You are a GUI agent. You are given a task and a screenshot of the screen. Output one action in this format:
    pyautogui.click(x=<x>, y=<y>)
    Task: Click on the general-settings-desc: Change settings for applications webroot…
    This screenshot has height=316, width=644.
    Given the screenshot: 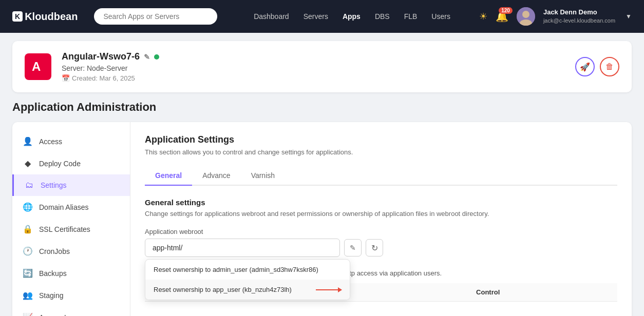 What is the action you would take?
    pyautogui.click(x=381, y=213)
    